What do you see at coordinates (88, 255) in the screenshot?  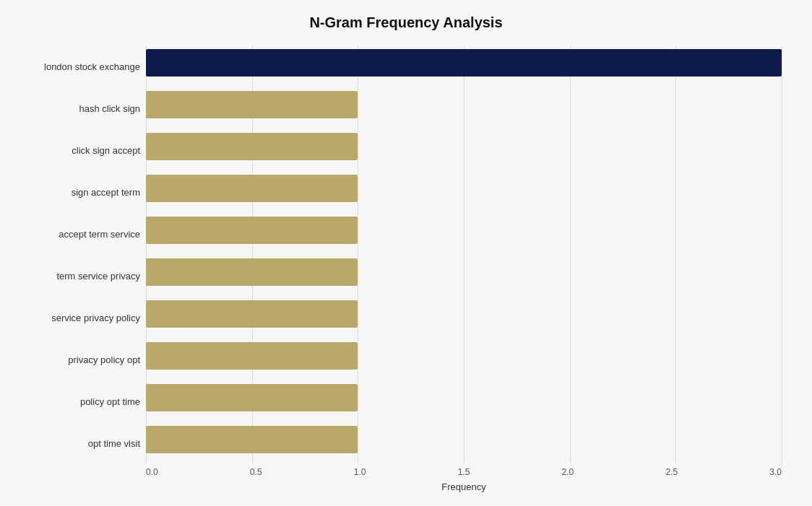 I see `y-axis-labels: london stock exchangehash click signclic…` at bounding box center [88, 255].